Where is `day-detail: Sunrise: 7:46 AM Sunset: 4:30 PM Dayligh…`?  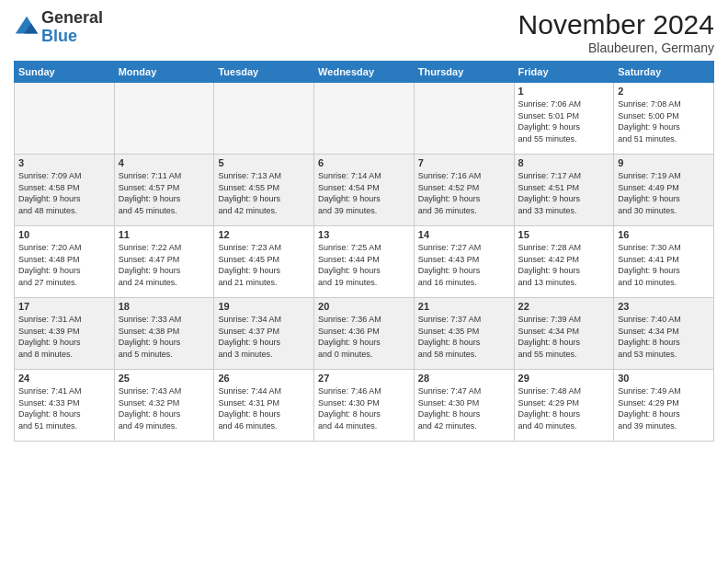
day-detail: Sunrise: 7:46 AM Sunset: 4:30 PM Dayligh… is located at coordinates (364, 408).